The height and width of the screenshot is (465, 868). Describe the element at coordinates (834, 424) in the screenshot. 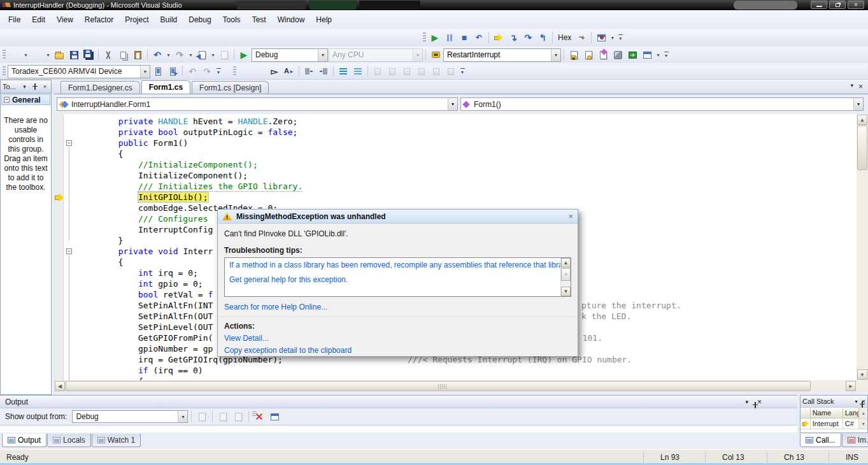

I see `call-stack-row: Interrupt C# ▼` at that location.